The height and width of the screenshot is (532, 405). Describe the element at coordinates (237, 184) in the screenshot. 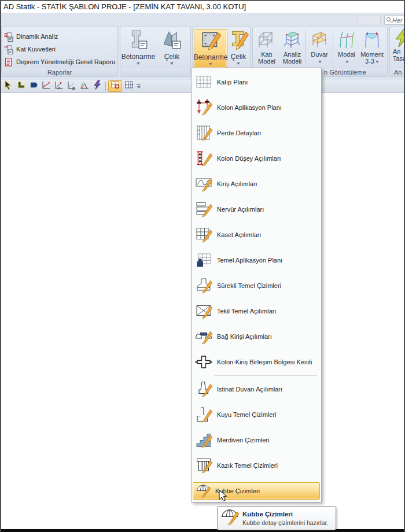

I see `menu-item-label: Kiriş Açılımları` at that location.